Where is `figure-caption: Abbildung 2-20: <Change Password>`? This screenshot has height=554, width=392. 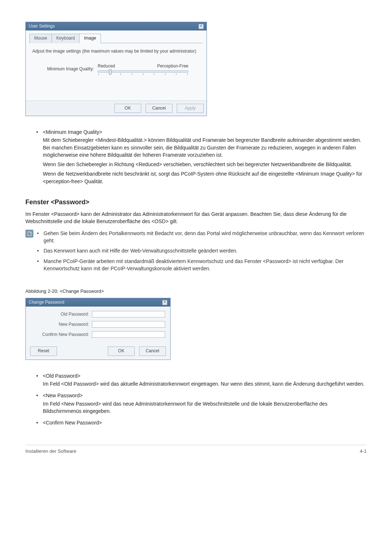
figure-caption: Abbildung 2-20: <Change Password> is located at coordinates (196, 292).